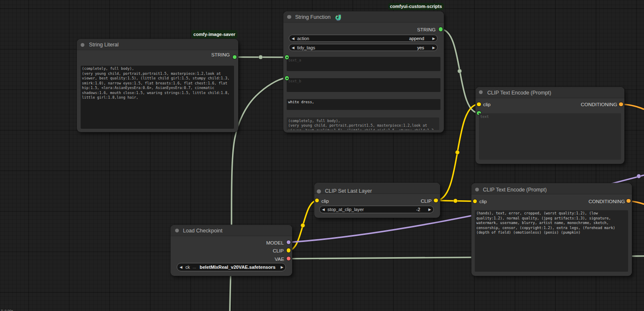 The image size is (644, 311). I want to click on negative-prompt-textarea: (hands), text, error, cropped, (worst qu…, so click(552, 241).